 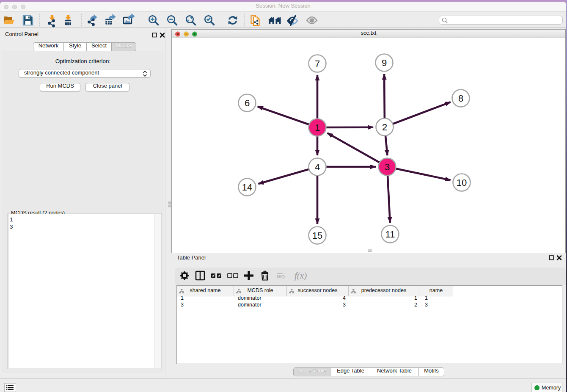 I want to click on svg-text: 1, so click(x=317, y=128).